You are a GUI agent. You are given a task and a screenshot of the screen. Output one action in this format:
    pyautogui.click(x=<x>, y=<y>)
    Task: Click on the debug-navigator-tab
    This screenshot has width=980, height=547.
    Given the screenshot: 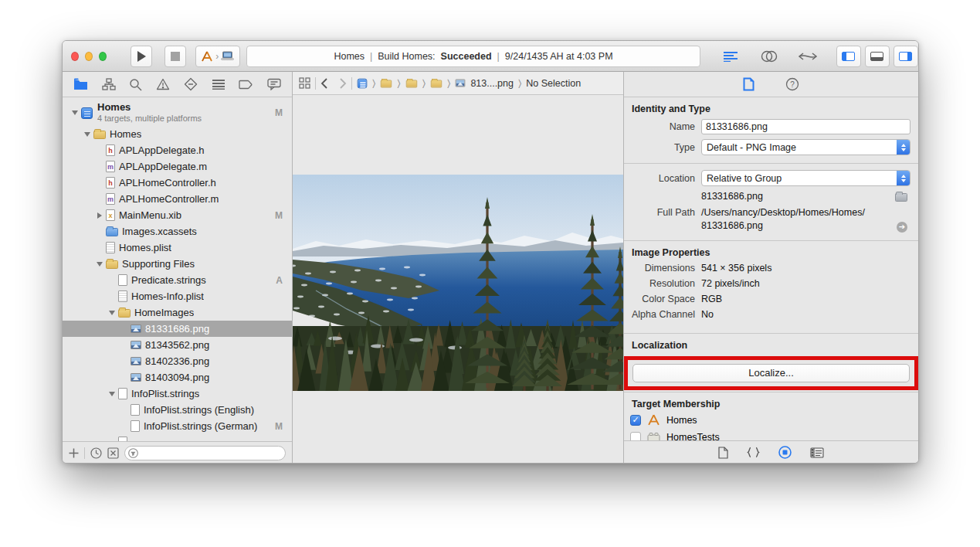 What is the action you would take?
    pyautogui.click(x=219, y=84)
    